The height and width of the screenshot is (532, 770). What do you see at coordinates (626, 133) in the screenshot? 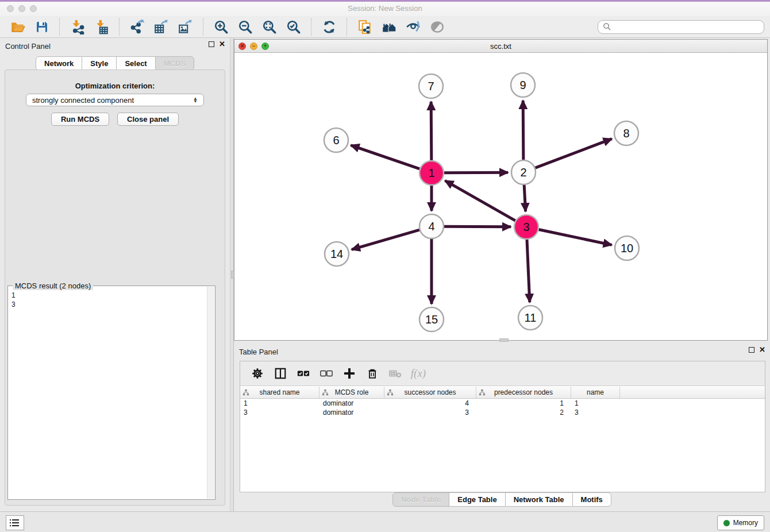
I see `node-8: 8` at bounding box center [626, 133].